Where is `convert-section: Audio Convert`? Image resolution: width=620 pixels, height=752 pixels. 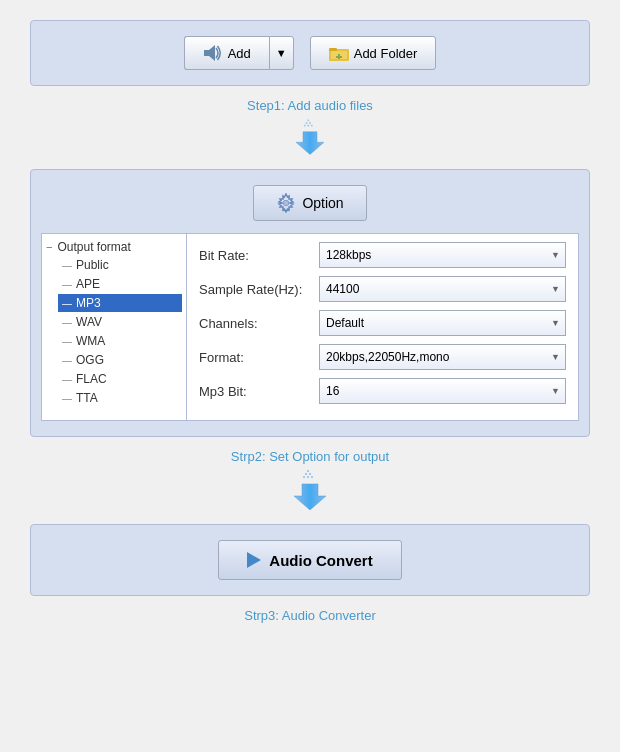 convert-section: Audio Convert is located at coordinates (310, 560).